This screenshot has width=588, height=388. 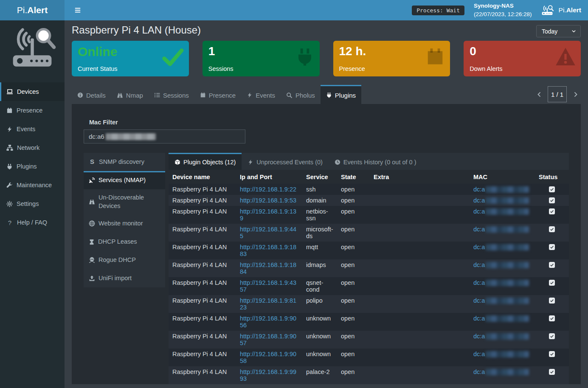 I want to click on sidebar-item-devices: Devices, so click(x=32, y=92).